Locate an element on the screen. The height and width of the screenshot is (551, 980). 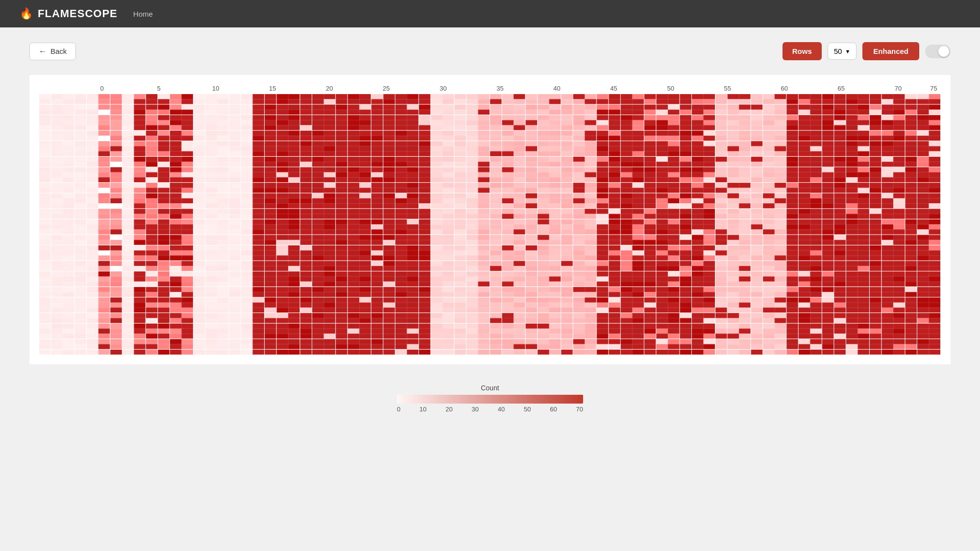
back-button: ← Back is located at coordinates (53, 51).